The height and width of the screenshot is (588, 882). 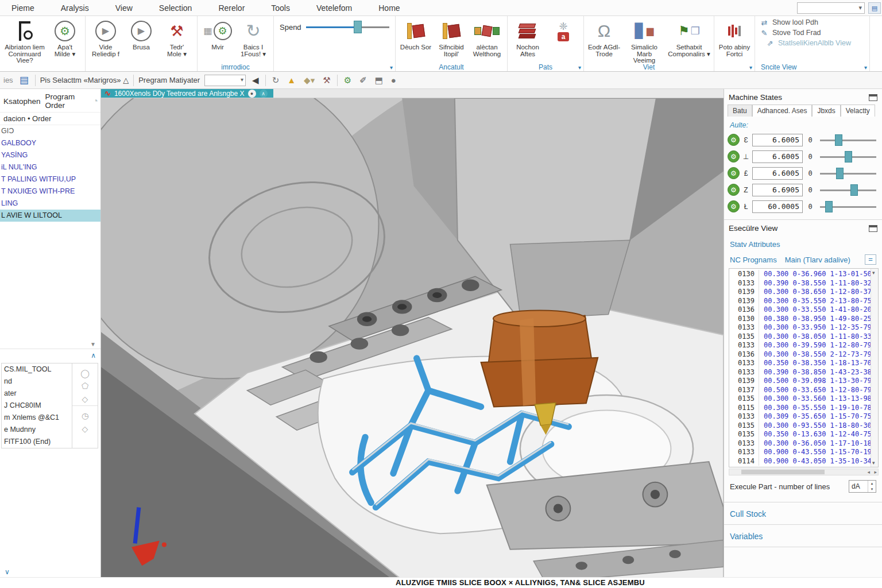 I want to click on execute-part-spinner: dA ▴ ▾, so click(x=862, y=486).